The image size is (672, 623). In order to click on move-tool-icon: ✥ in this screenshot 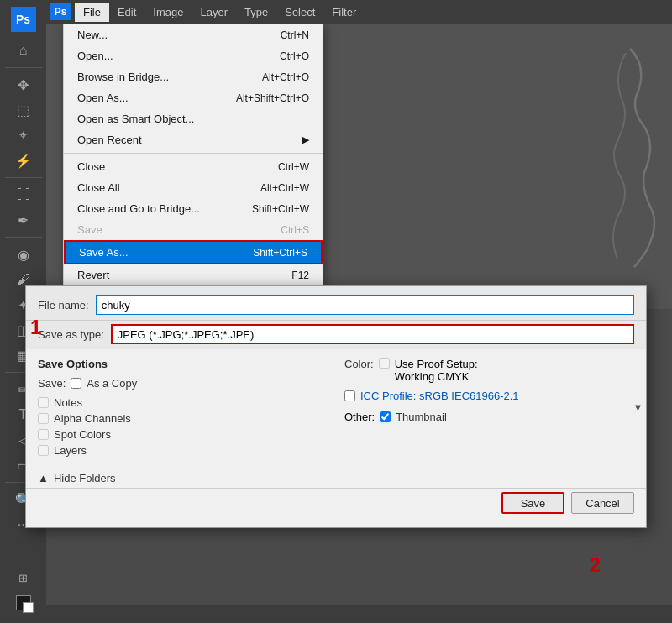, I will do `click(24, 85)`.